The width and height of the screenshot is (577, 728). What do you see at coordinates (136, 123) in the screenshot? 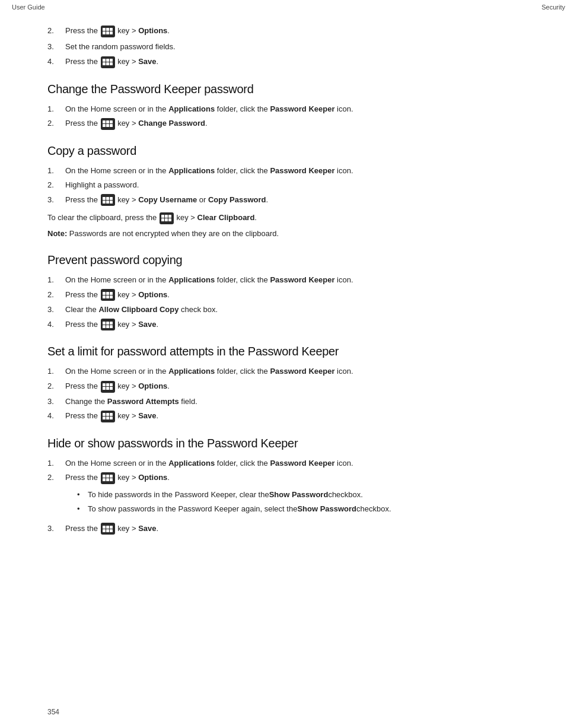
I see `step-text: Press the key > Change Password.` at bounding box center [136, 123].